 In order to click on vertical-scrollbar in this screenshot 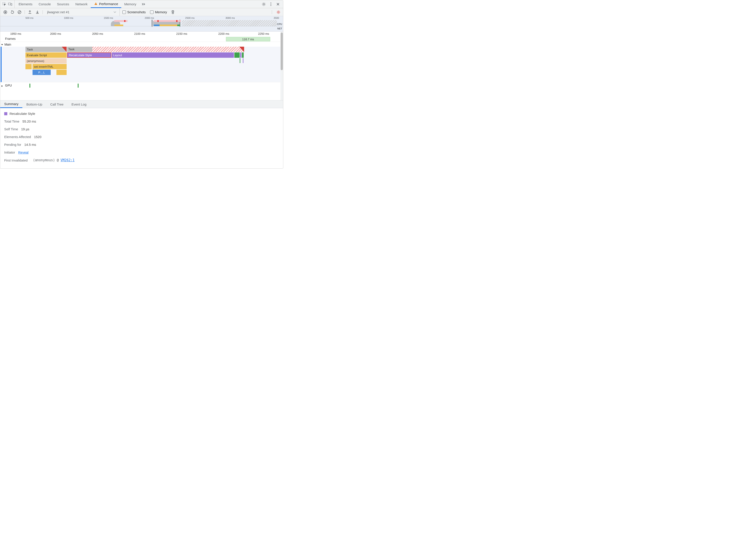, I will do `click(282, 66)`.